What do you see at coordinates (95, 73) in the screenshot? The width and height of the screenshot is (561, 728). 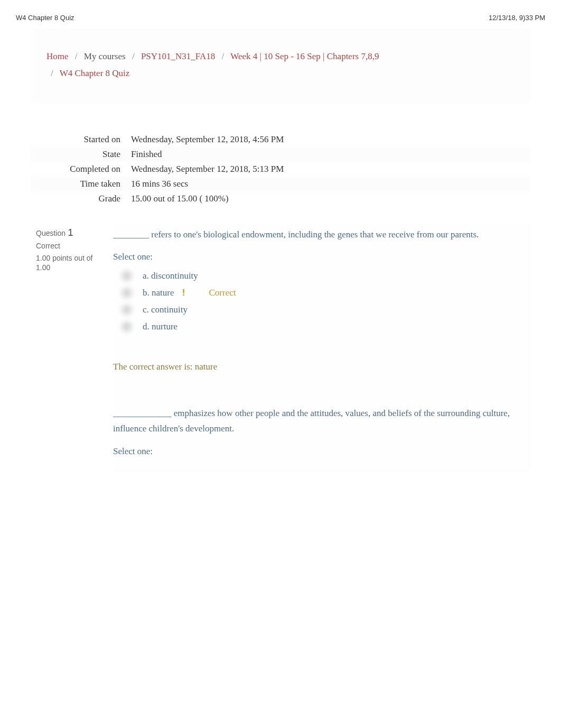 I see `breadcrumb-current: W4 Chapter 8 Quiz` at bounding box center [95, 73].